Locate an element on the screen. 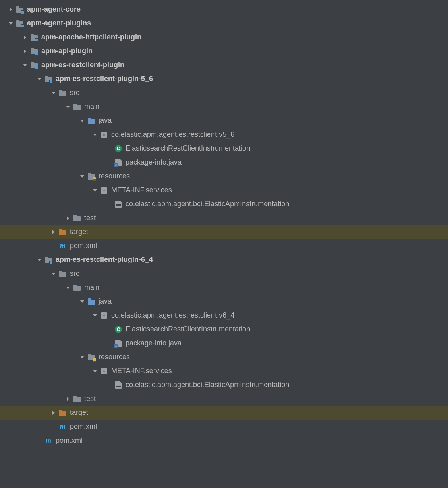 This screenshot has height=488, width=448. class-icon: C is located at coordinates (118, 329).